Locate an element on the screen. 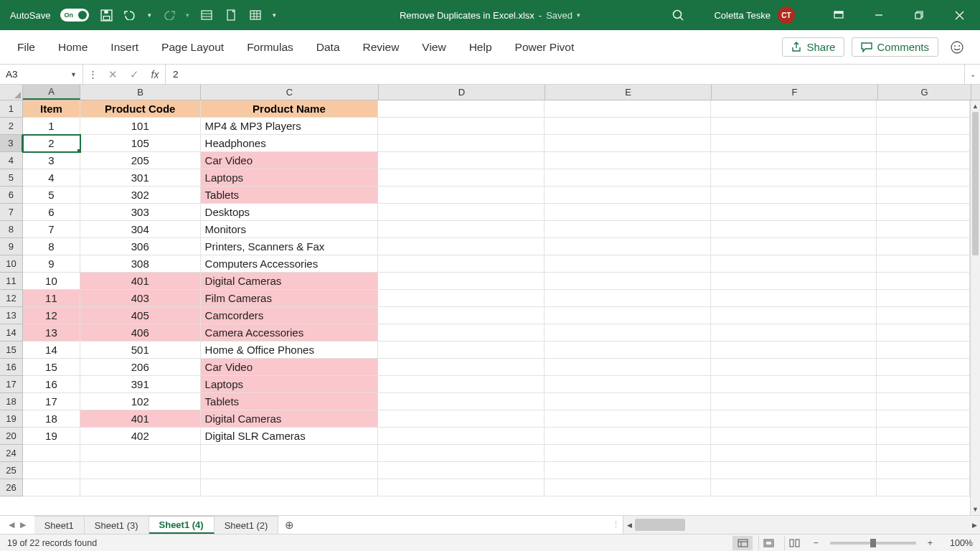 The height and width of the screenshot is (551, 980). cell: Laptops is located at coordinates (290, 178).